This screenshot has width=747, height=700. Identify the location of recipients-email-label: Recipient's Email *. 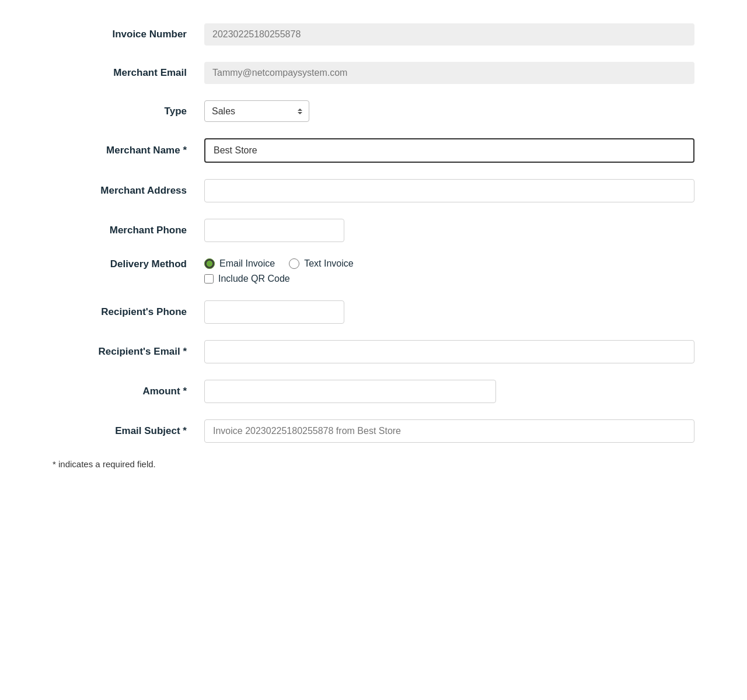
(128, 352).